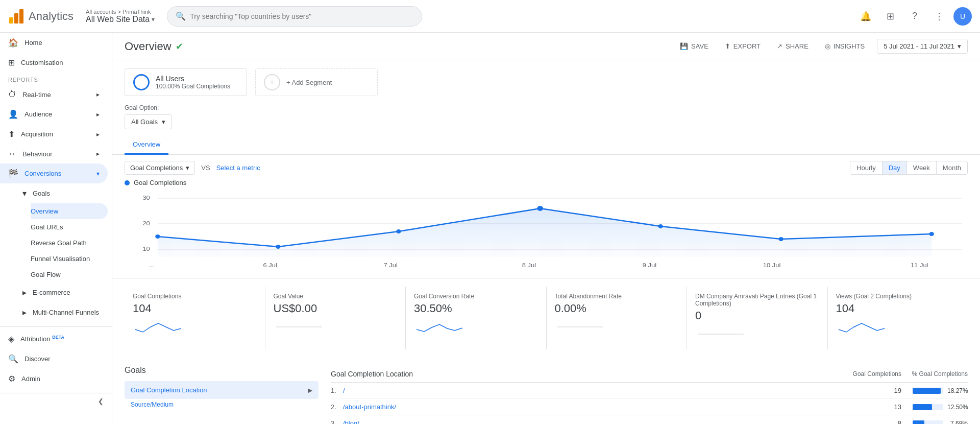 The image size is (980, 424). I want to click on property-name: All Web Site Data ▾, so click(120, 19).